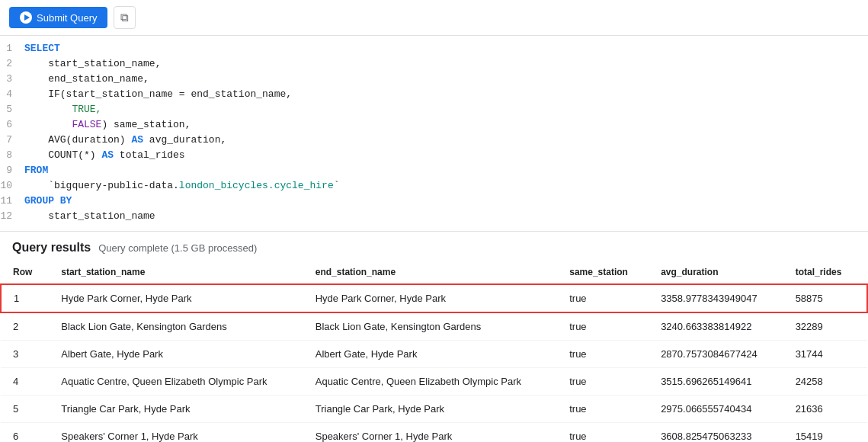  I want to click on table-row: 5Triangle Car Park, Hyde ParkTriangle Ca…, so click(434, 409).